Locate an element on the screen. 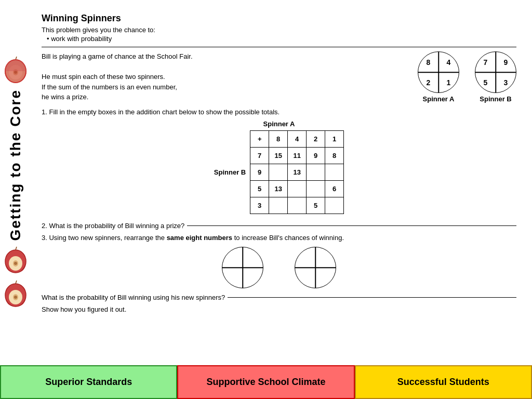  spinner-a-num-8: 8 is located at coordinates (428, 62).